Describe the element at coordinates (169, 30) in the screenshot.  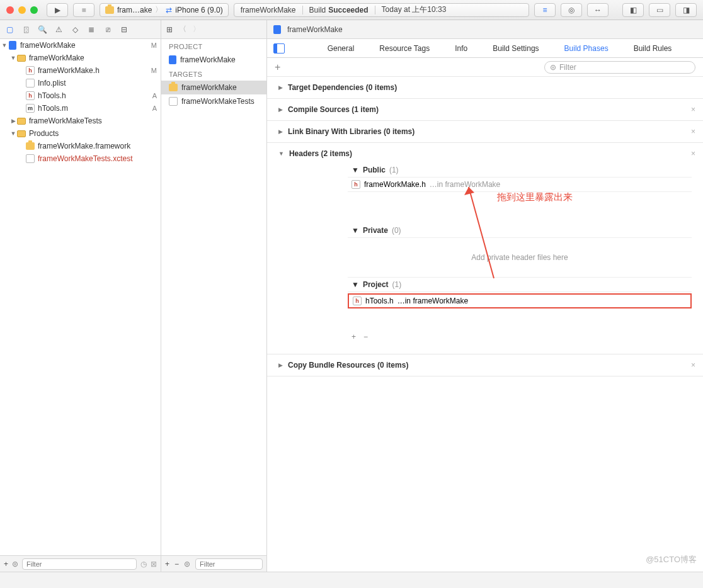
I see `grid-icon: ⊞` at that location.